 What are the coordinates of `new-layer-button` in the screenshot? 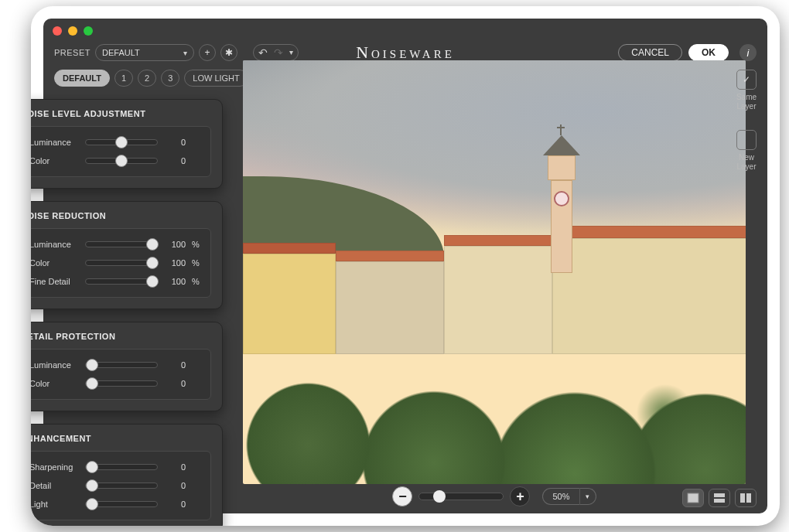 It's located at (746, 140).